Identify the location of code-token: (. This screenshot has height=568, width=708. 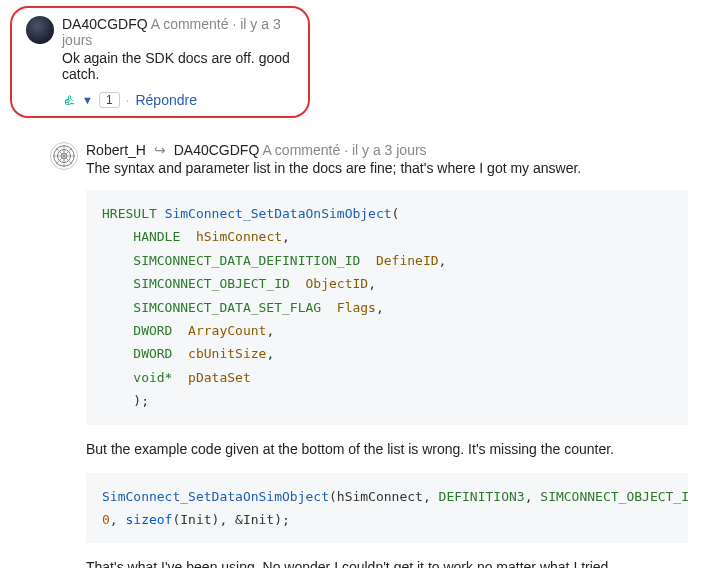
(396, 214).